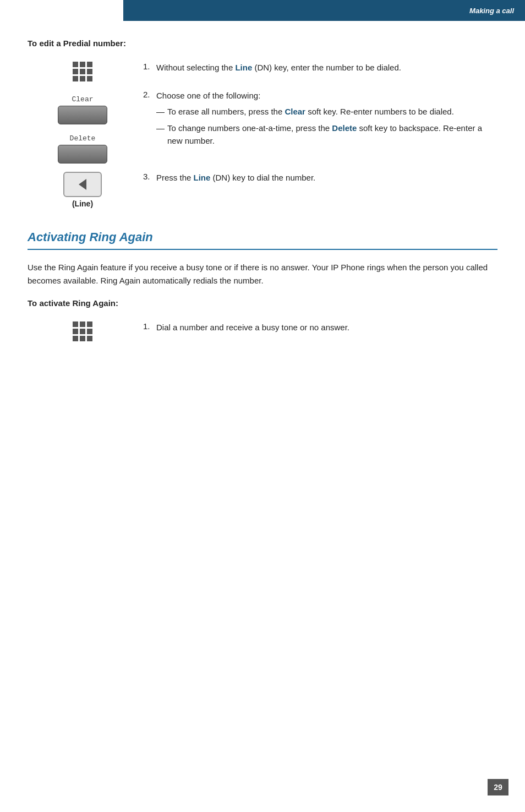  I want to click on line-arrow-icon, so click(83, 184).